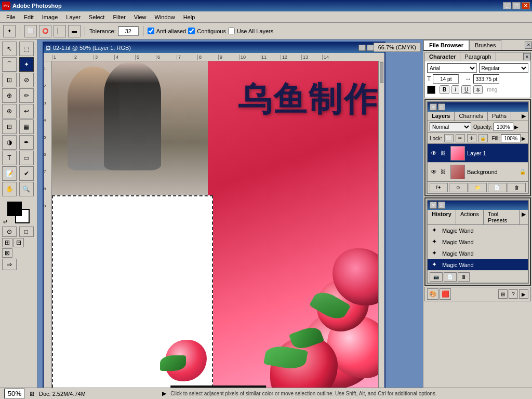 The width and height of the screenshot is (532, 399). What do you see at coordinates (483, 138) in the screenshot?
I see `lock-all-btn: 🔒` at bounding box center [483, 138].